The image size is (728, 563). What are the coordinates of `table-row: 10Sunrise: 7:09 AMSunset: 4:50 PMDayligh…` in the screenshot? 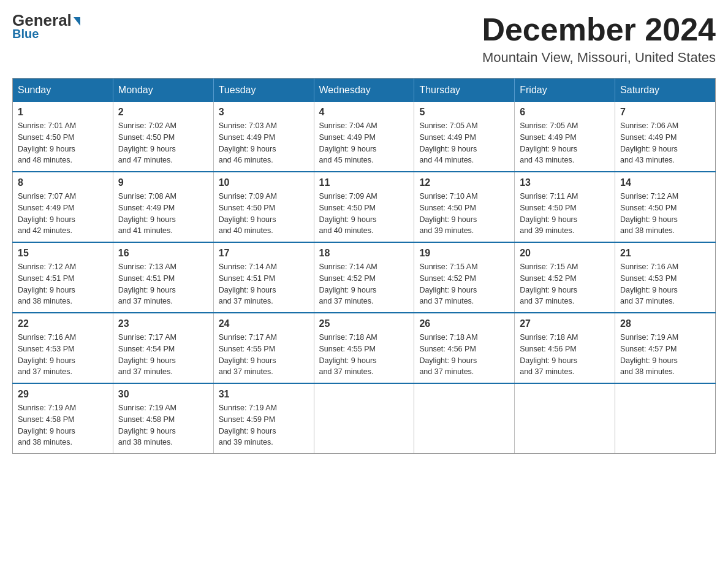 It's located at (264, 207).